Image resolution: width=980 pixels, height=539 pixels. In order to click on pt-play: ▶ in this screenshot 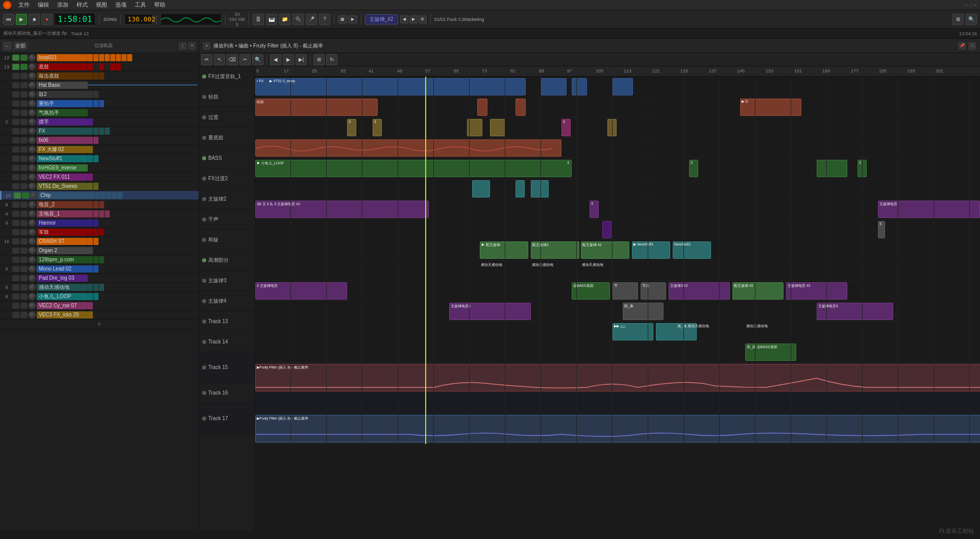, I will do `click(288, 60)`.